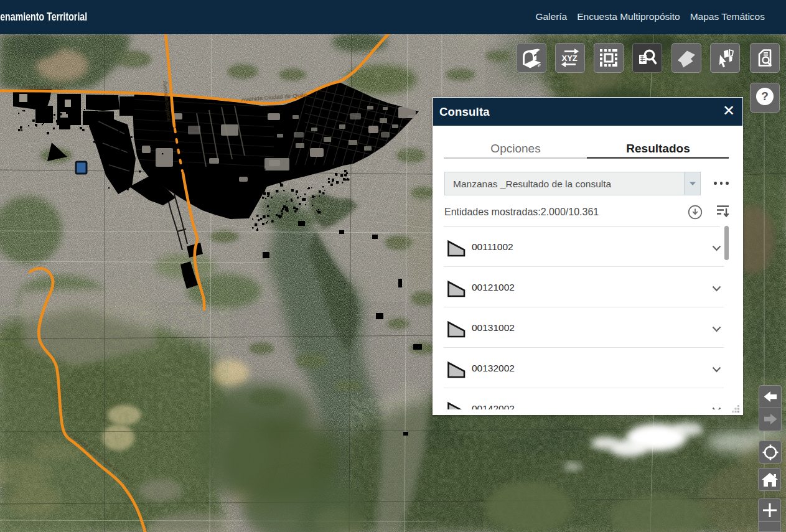  What do you see at coordinates (539, 65) in the screenshot?
I see `svg-text: e` at bounding box center [539, 65].